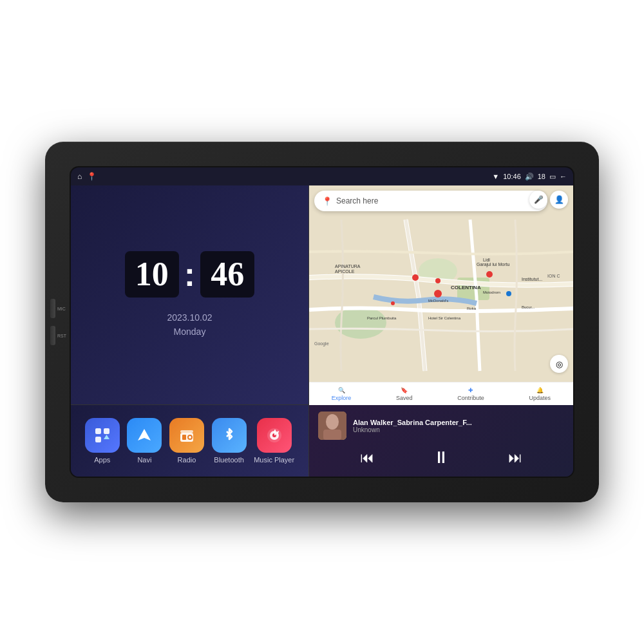  I want to click on contribute-icon: ✚, so click(471, 390).